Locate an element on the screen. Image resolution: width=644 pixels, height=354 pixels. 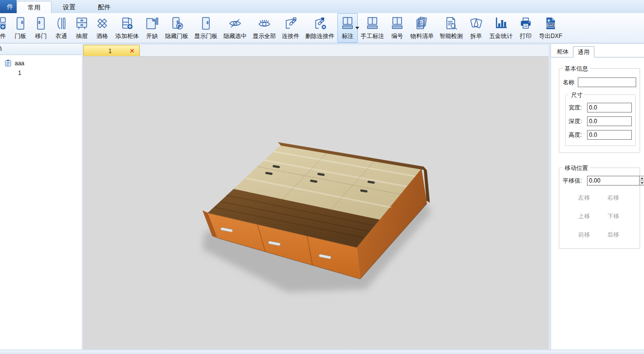
sliding-door-button: 移门 is located at coordinates (41, 28).